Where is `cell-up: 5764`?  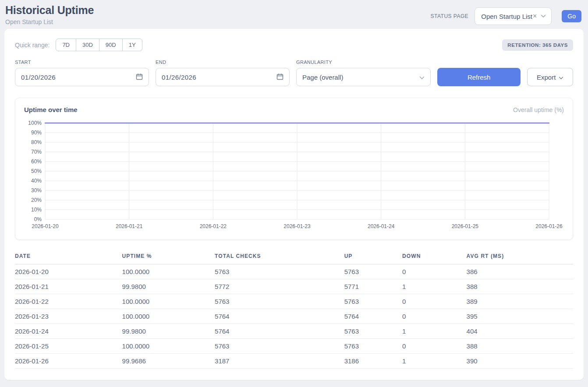
cell-up: 5764 is located at coordinates (373, 317).